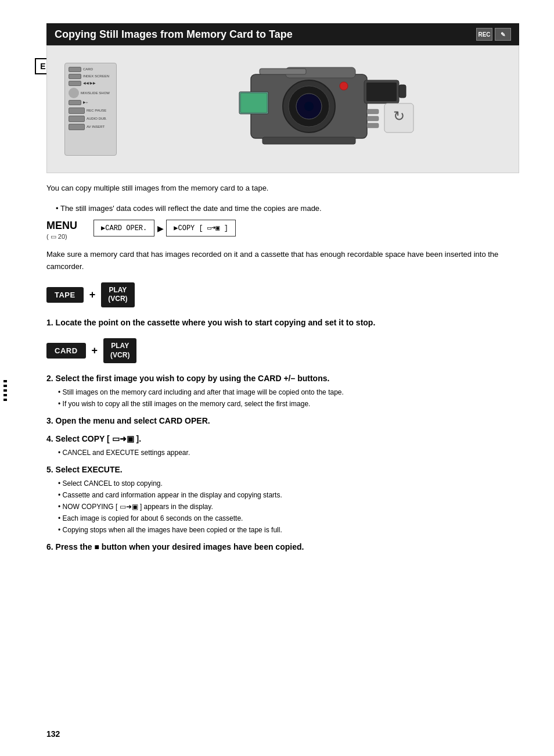 Image resolution: width=554 pixels, height=756 pixels. Describe the element at coordinates (283, 421) in the screenshot. I see `step-3-header: 3. Open the menu and select CARD OPER.` at that location.